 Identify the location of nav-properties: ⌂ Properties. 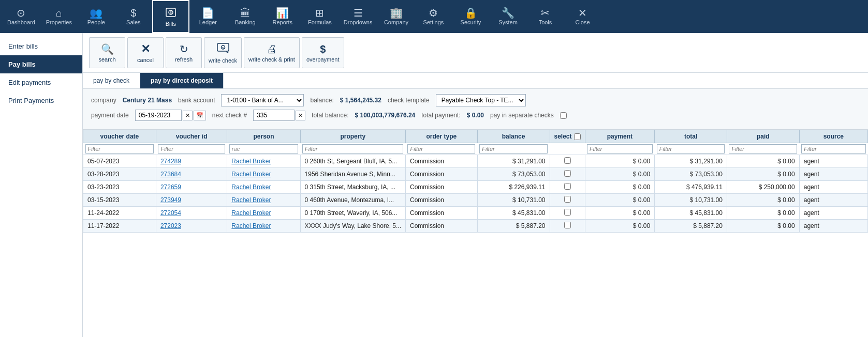
(59, 17).